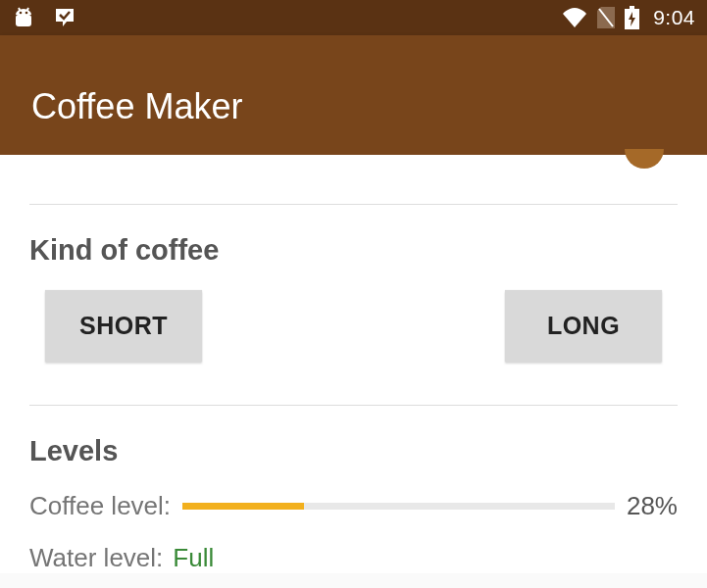  I want to click on status-bar: 9:04, so click(353, 18).